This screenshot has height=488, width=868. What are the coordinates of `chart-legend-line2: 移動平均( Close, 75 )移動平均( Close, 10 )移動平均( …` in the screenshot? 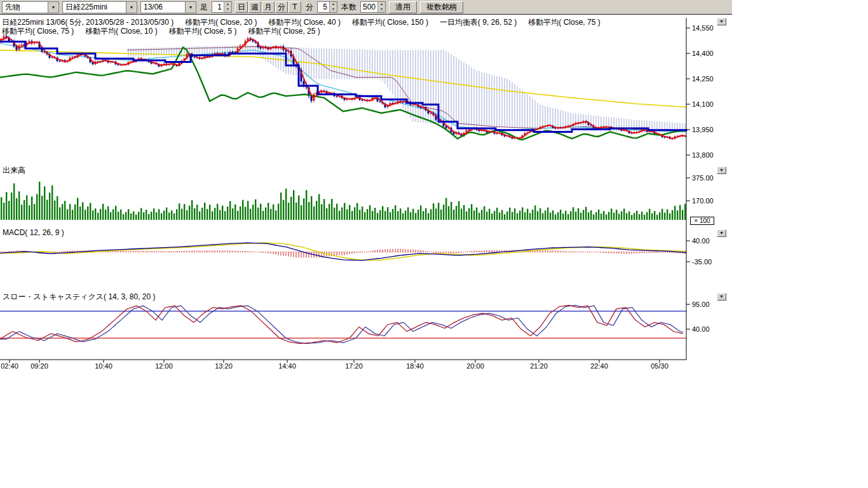 It's located at (166, 32).